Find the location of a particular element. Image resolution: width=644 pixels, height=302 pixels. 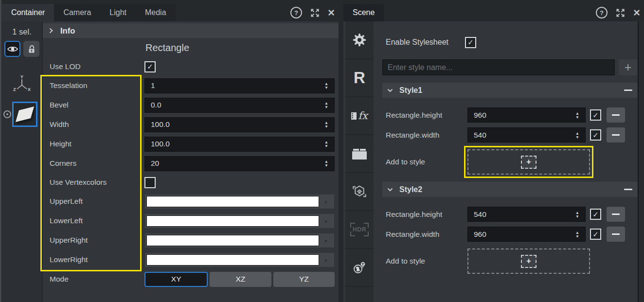

scene-category-rail: R fx is located at coordinates (359, 161).